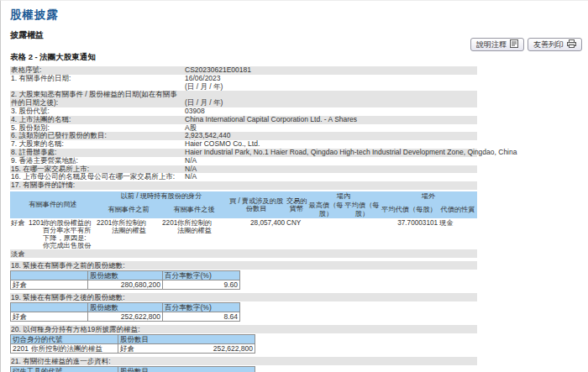 The height and width of the screenshot is (372, 588). Describe the element at coordinates (297, 205) in the screenshot. I see `col-currency: 交易的貨幣` at that location.